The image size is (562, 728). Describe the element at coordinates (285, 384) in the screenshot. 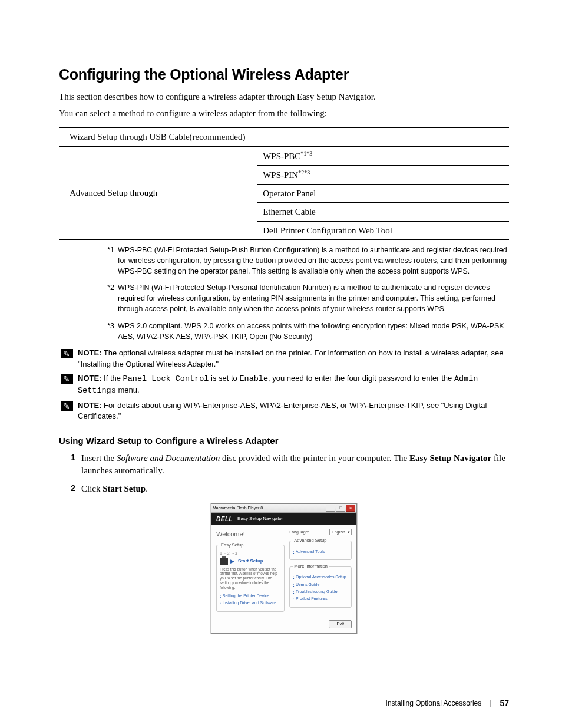

I see `note-2: NOTE: If the Panel Lock Control is set t…` at that location.